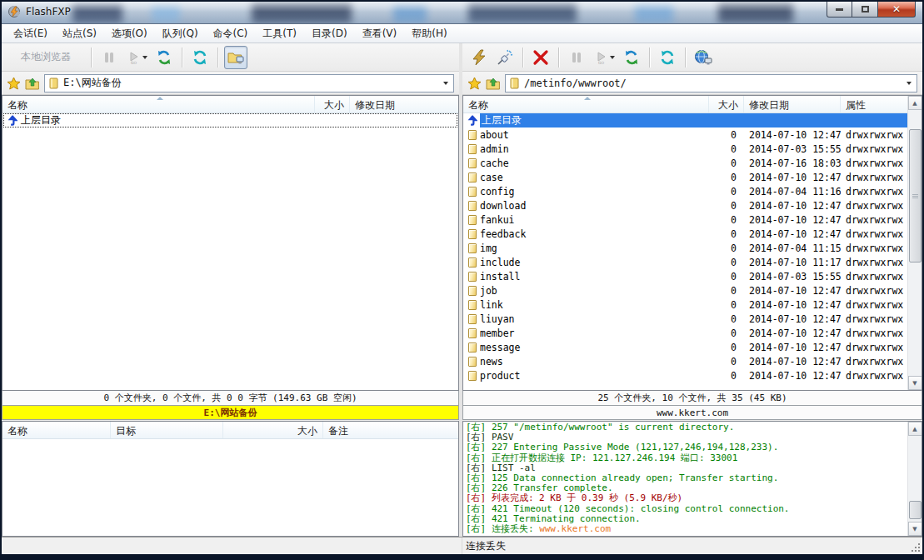  What do you see at coordinates (230, 120) in the screenshot?
I see `parent-directory-row: 上层目录` at bounding box center [230, 120].